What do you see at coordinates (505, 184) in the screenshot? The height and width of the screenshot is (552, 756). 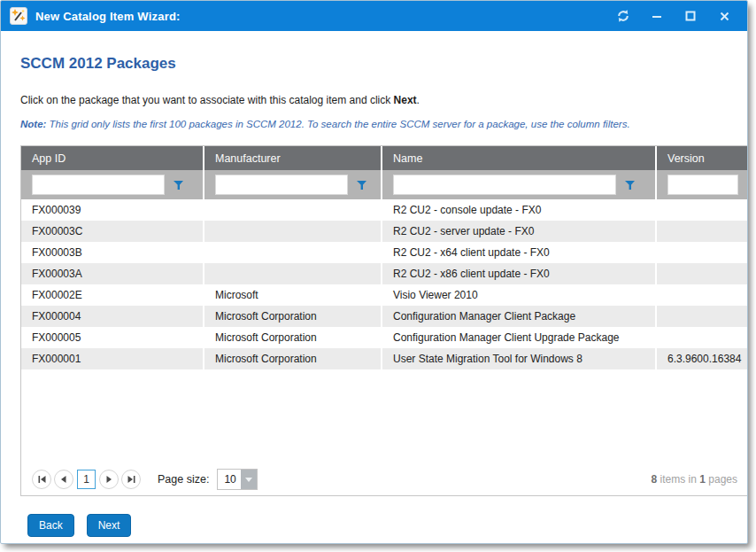 I see `name-filter-input` at bounding box center [505, 184].